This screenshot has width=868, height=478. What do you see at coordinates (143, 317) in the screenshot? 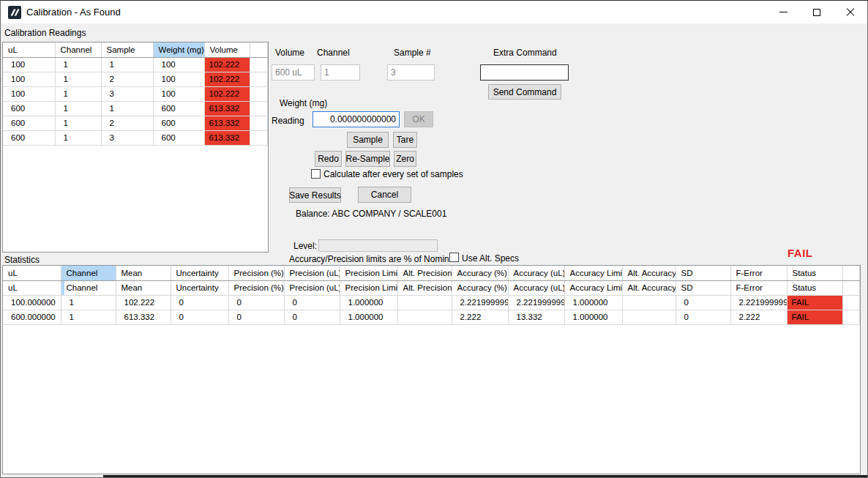
I see `cell-mean: 613.332` at bounding box center [143, 317].